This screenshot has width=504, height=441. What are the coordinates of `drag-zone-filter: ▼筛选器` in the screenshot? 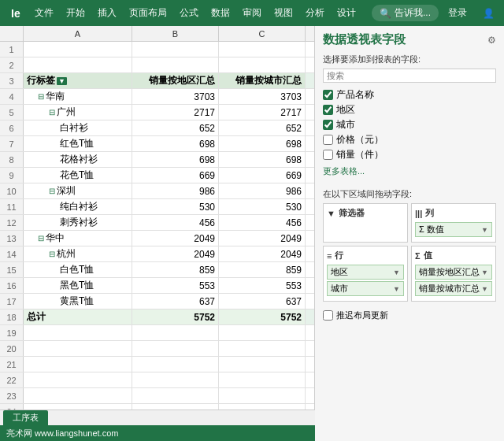 It's located at (365, 223).